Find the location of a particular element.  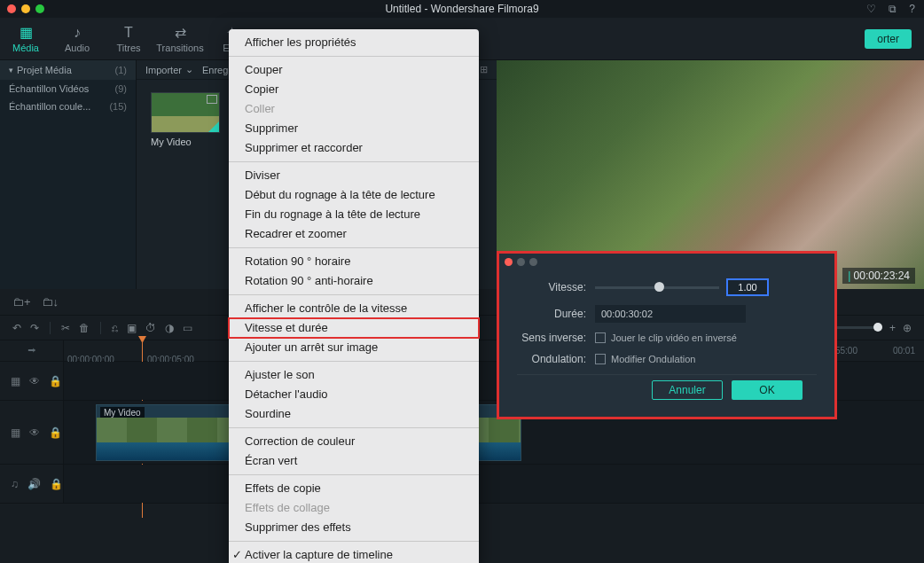

speed-icon: ⏱ is located at coordinates (151, 328).